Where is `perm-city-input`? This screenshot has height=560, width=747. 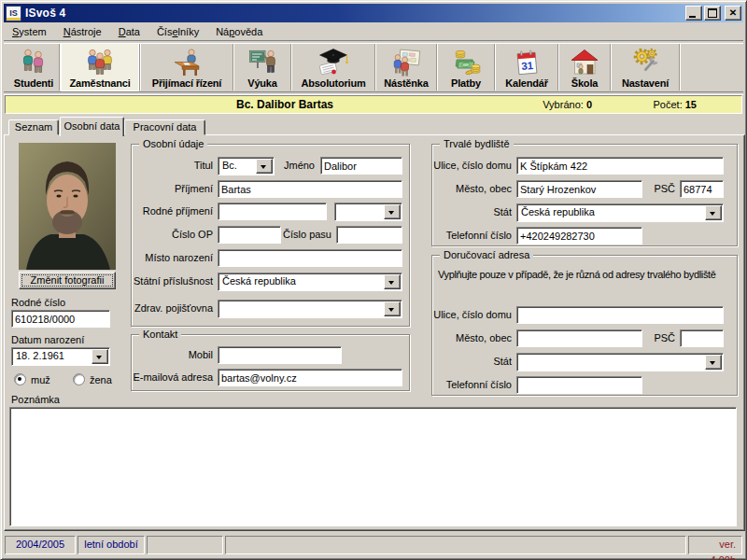
perm-city-input is located at coordinates (579, 189).